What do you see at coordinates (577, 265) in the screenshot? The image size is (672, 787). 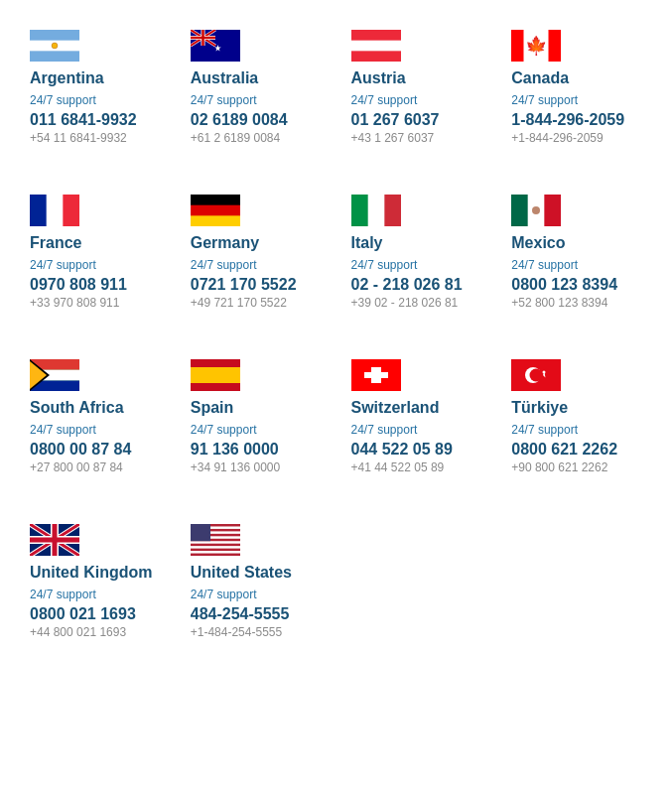 I see `support-label-mexico: 24/7 support` at bounding box center [577, 265].